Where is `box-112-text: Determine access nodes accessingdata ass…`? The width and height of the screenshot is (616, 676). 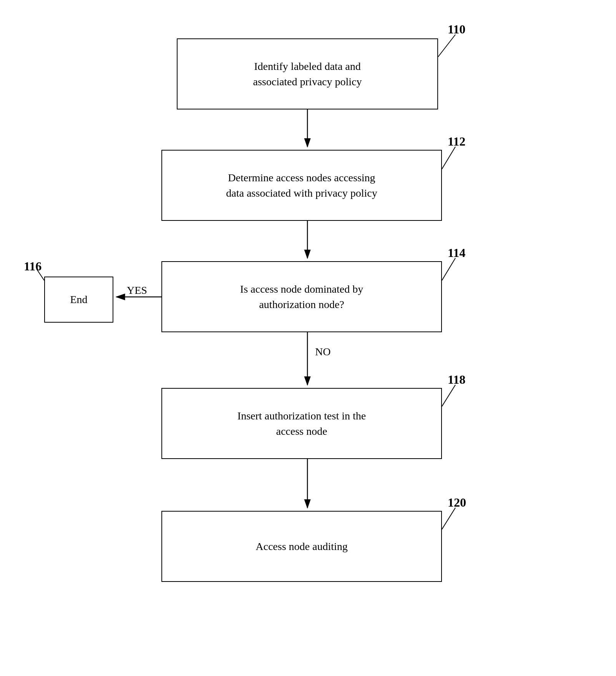 box-112-text: Determine access nodes accessingdata ass… is located at coordinates (301, 185).